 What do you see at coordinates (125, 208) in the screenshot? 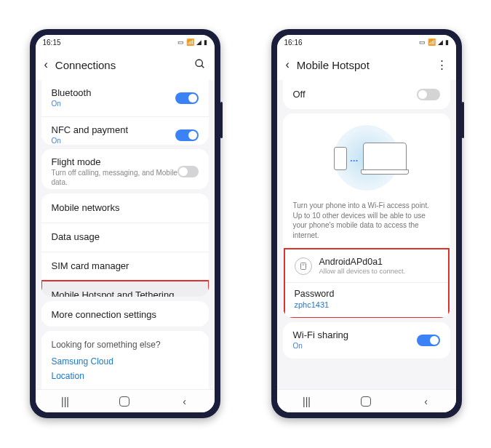
I see `row-mobile-networks: Mobile networks` at bounding box center [125, 208].